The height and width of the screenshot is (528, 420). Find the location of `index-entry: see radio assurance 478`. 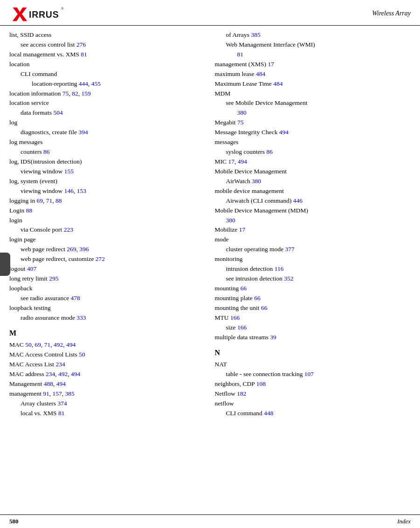

index-entry: see radio assurance 478 is located at coordinates (107, 298).